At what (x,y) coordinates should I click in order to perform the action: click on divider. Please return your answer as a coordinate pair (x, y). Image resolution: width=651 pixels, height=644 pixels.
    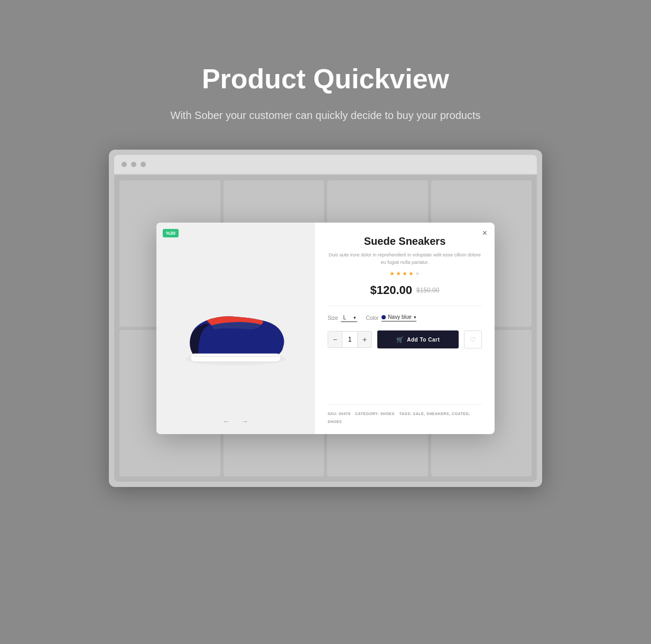
    Looking at the image, I should click on (405, 306).